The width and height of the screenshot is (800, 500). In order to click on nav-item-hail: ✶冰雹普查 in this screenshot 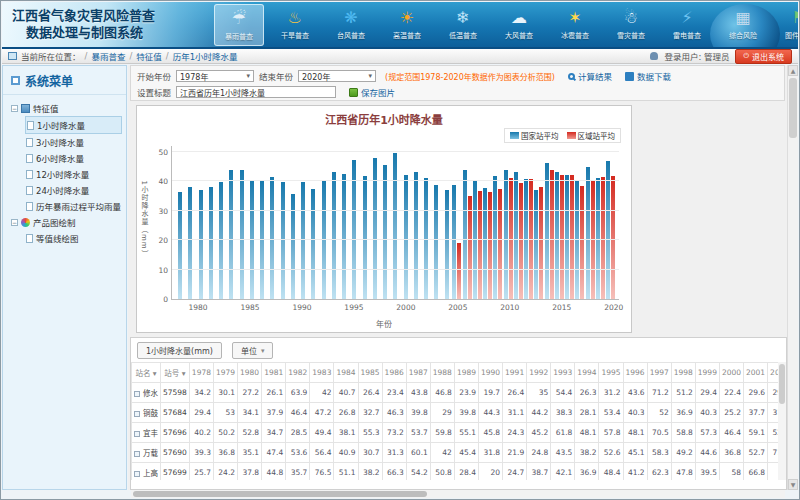, I will do `click(575, 25)`.